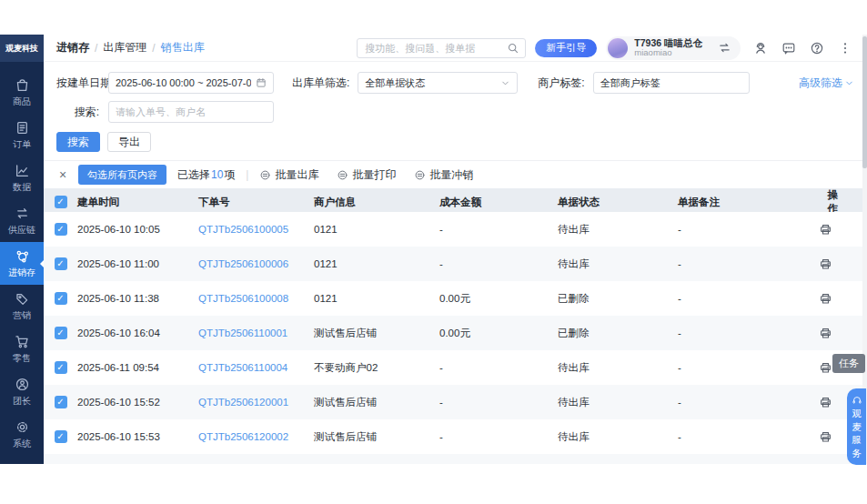  I want to click on table-row: ✓2025-06-10 11:38QTJTb250610000801210.00…, so click(455, 298).